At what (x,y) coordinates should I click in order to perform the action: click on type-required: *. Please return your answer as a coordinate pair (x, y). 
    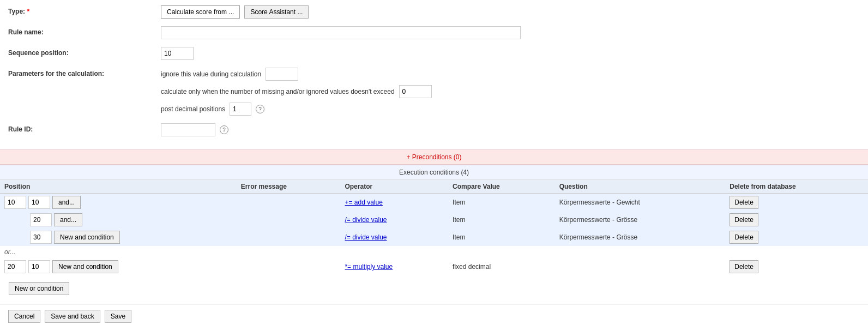
    Looking at the image, I should click on (28, 11).